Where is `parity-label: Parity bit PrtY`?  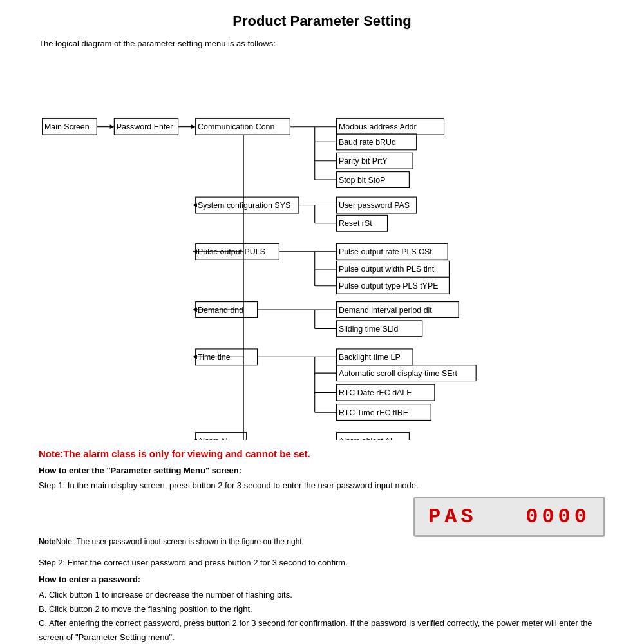 parity-label: Parity bit PrtY is located at coordinates (363, 161).